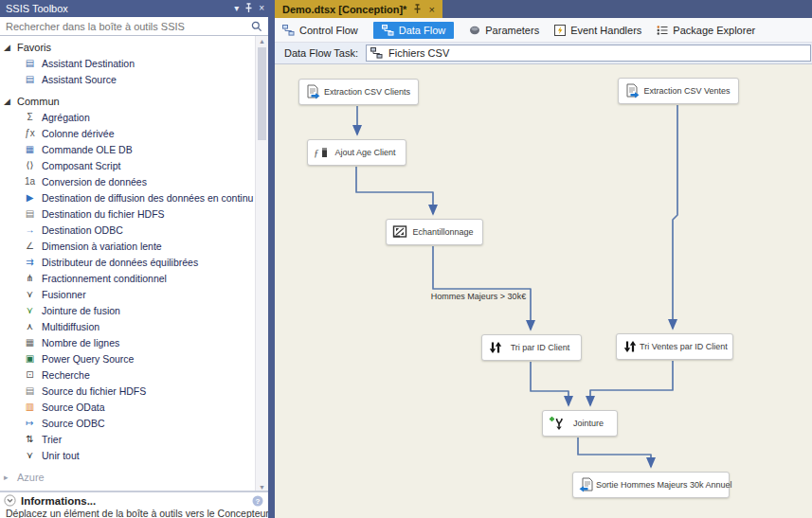 The image size is (812, 518). Describe the element at coordinates (30, 117) in the screenshot. I see `aggregation-icon: Σ` at that location.